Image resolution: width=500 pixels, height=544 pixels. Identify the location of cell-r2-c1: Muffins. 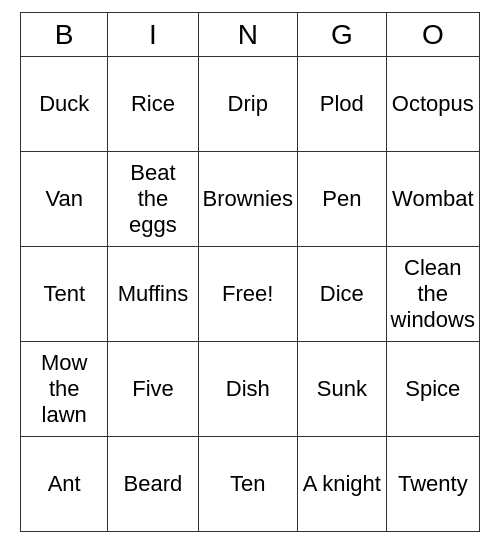
(153, 294).